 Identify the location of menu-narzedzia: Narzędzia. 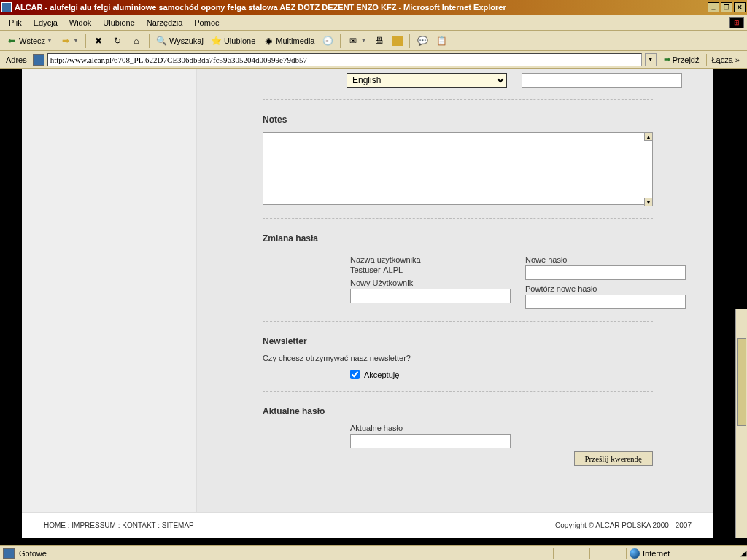
(165, 23).